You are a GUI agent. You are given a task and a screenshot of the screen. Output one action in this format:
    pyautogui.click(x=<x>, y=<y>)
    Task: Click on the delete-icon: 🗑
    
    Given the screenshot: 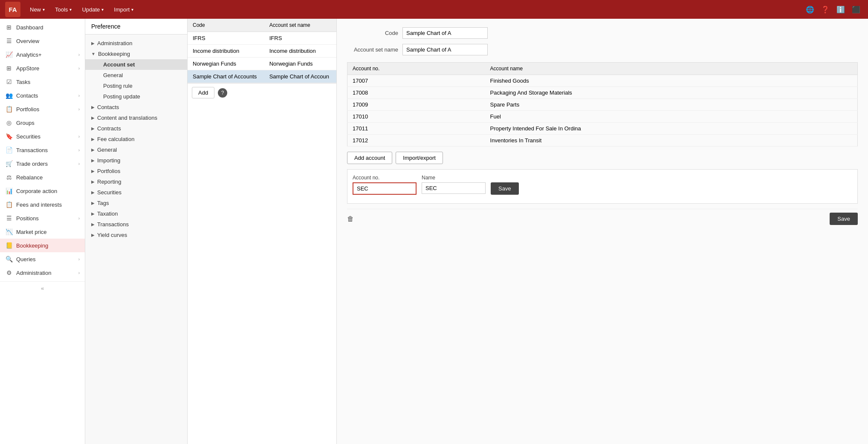 What is the action you would take?
    pyautogui.click(x=588, y=219)
    